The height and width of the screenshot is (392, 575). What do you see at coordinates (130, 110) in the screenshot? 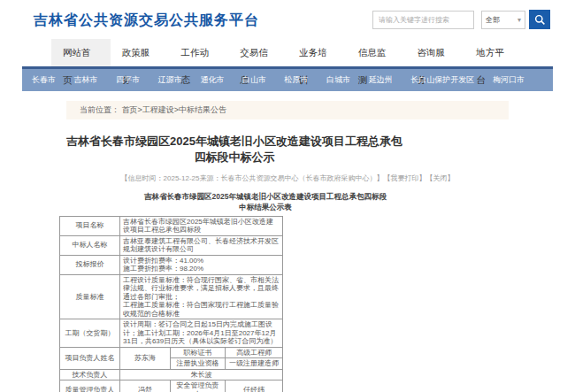
I see `breadcrumb-home: 首页` at bounding box center [130, 110].